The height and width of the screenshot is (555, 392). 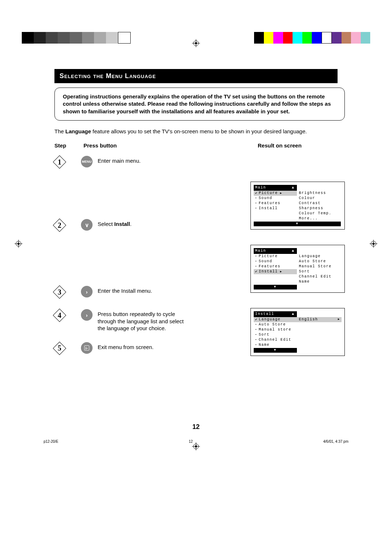 I want to click on header-step: Step, so click(x=69, y=145).